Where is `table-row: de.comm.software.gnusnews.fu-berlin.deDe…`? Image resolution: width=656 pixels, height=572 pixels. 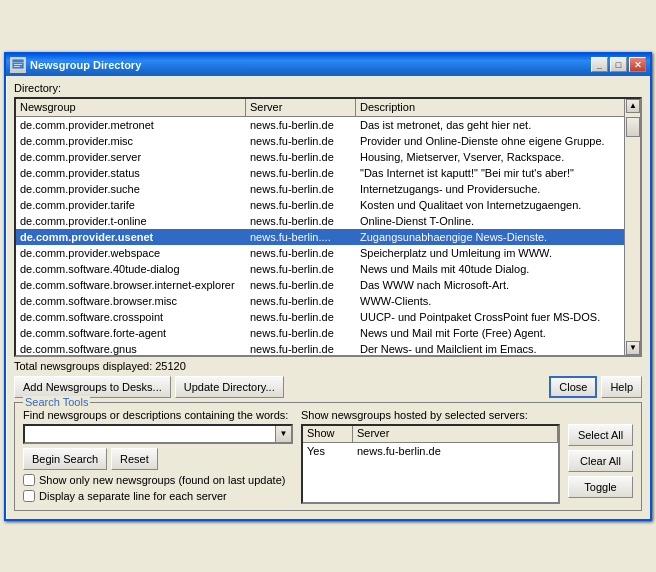 table-row: de.comm.software.gnusnews.fu-berlin.deDe… is located at coordinates (328, 349).